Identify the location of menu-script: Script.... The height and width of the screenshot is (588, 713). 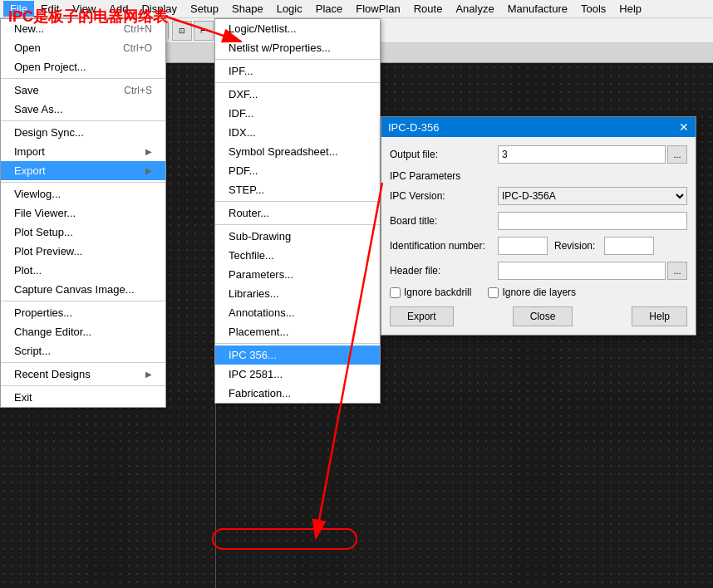
(83, 350).